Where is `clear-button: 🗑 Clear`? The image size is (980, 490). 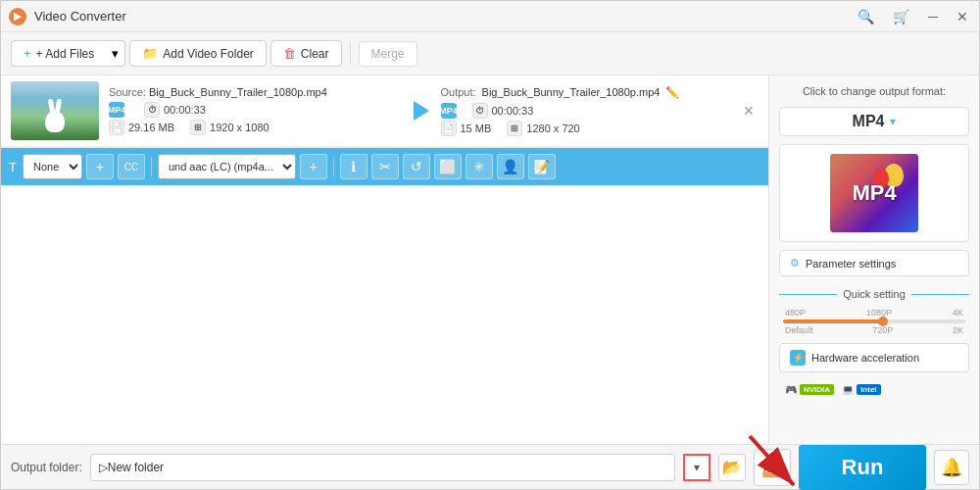 clear-button: 🗑 Clear is located at coordinates (306, 53).